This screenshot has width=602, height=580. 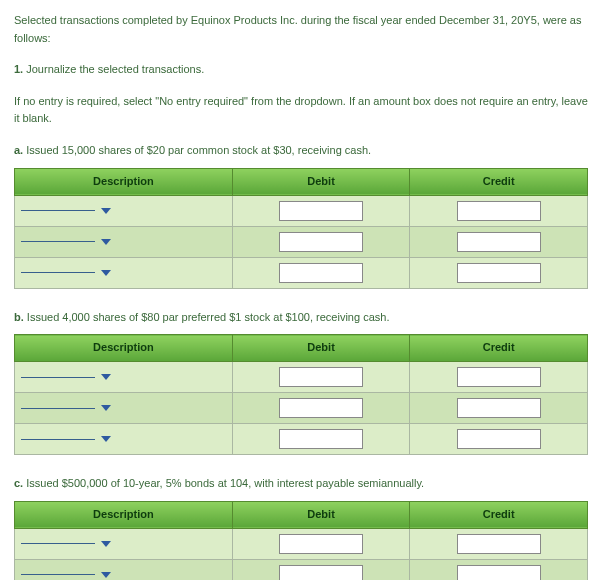 I want to click on step-text: Journalize the selected transactions., so click(x=115, y=69).